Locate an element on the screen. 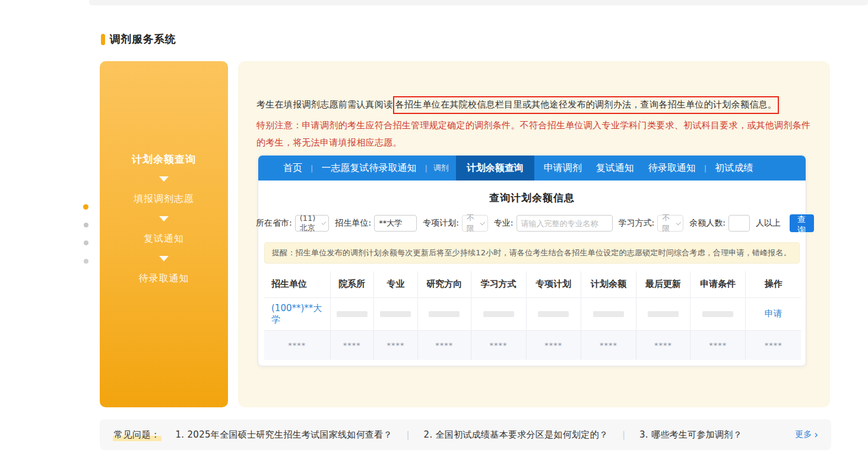 The image size is (868, 475). quota-input is located at coordinates (739, 223).